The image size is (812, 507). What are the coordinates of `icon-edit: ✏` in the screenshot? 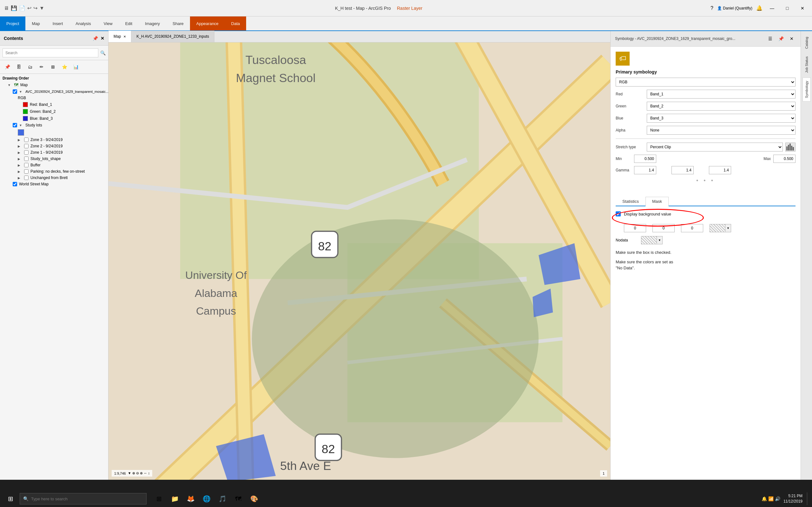 It's located at (42, 67).